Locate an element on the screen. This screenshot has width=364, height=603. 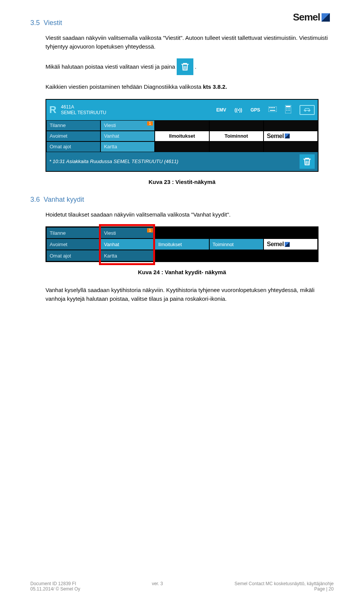
section-title-text: Viestit is located at coordinates (53, 23).